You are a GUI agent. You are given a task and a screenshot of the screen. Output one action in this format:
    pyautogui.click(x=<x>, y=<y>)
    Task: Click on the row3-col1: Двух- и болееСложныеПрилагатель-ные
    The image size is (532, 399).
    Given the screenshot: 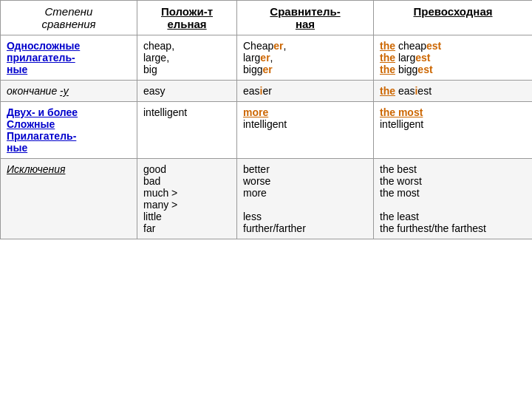 What is the action you would take?
    pyautogui.click(x=69, y=130)
    